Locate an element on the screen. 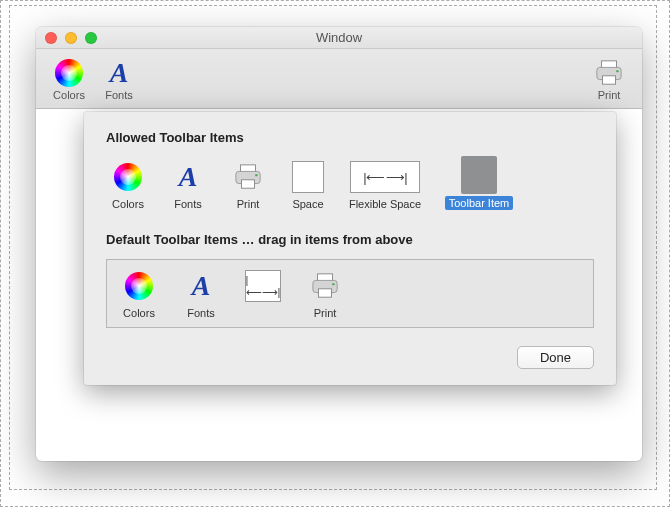 This screenshot has height=507, width=670. allowed-items-row: Colors A Fonts Print Spac is located at coordinates (350, 184).